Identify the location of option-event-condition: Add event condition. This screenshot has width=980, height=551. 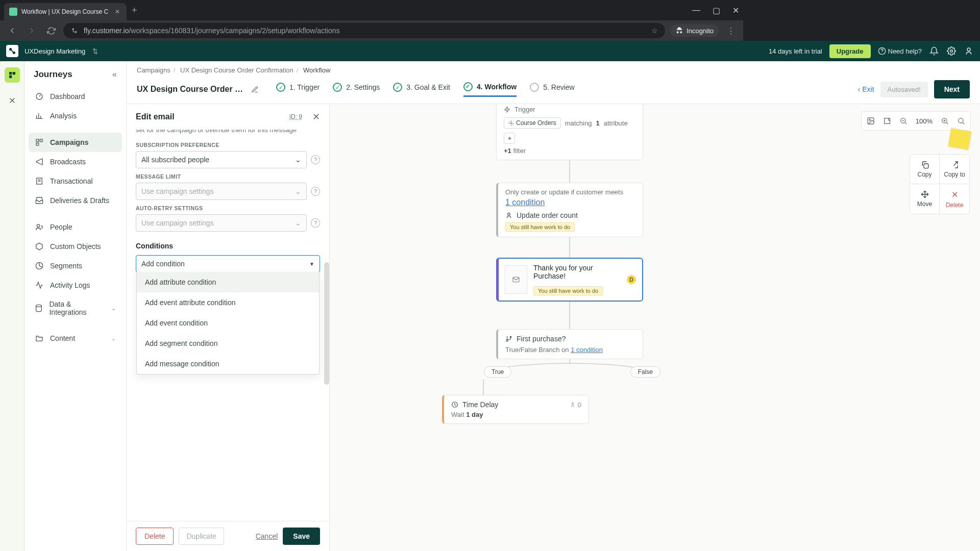
(228, 323).